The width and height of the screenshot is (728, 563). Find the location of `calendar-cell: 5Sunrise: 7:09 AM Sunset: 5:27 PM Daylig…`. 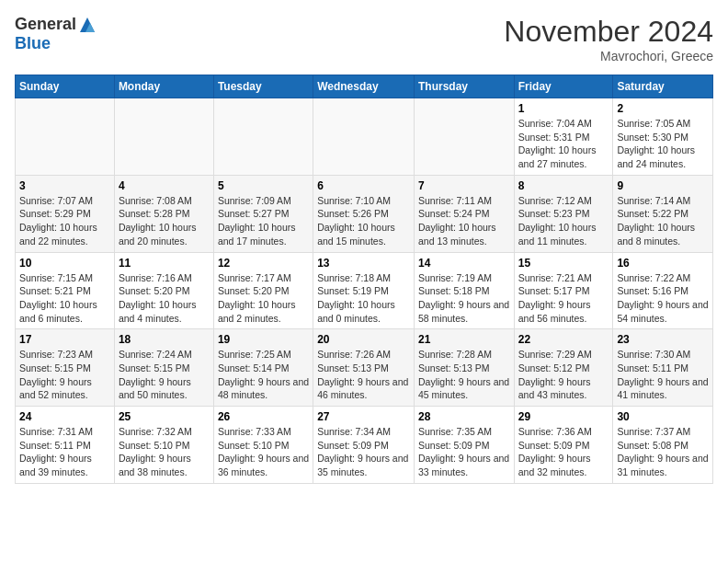

calendar-cell: 5Sunrise: 7:09 AM Sunset: 5:27 PM Daylig… is located at coordinates (263, 213).